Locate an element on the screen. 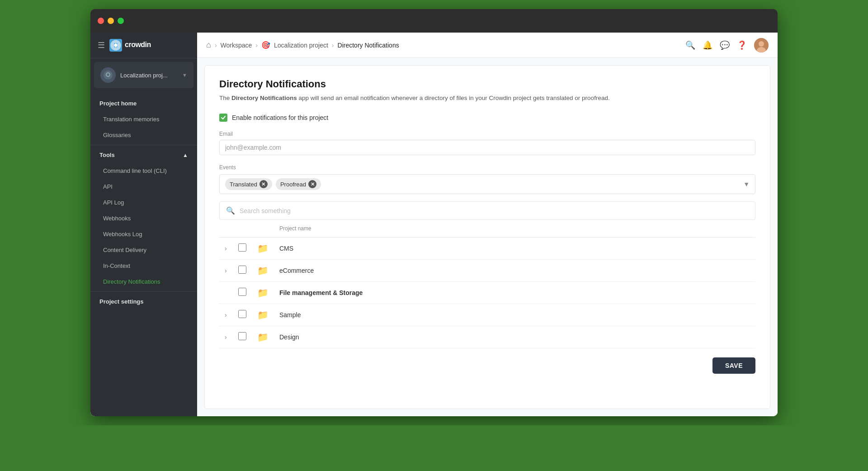 The width and height of the screenshot is (868, 471). crowdin-logo: crowdin is located at coordinates (135, 45).